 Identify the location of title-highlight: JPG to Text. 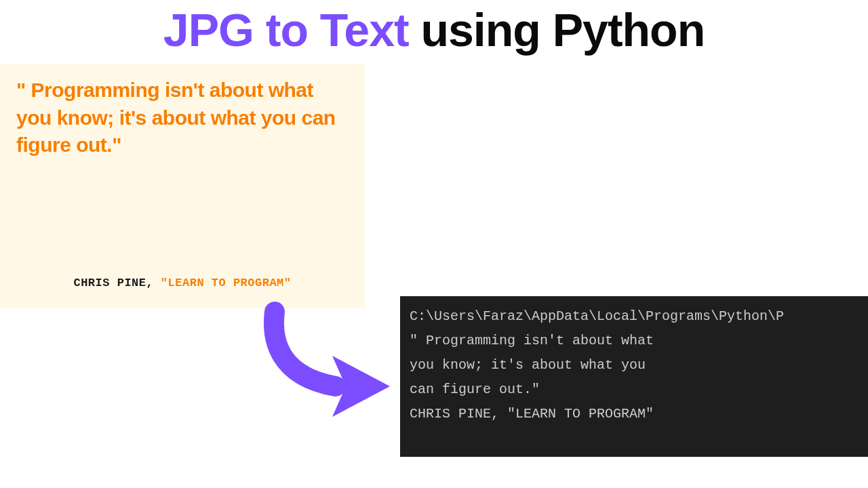
(286, 30).